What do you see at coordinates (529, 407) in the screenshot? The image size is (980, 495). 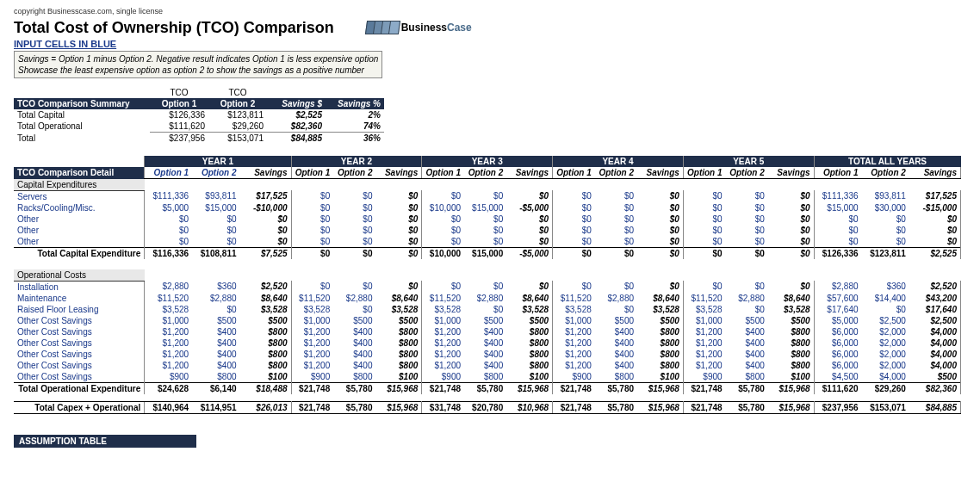 I see `cell-savings: $10,968` at bounding box center [529, 407].